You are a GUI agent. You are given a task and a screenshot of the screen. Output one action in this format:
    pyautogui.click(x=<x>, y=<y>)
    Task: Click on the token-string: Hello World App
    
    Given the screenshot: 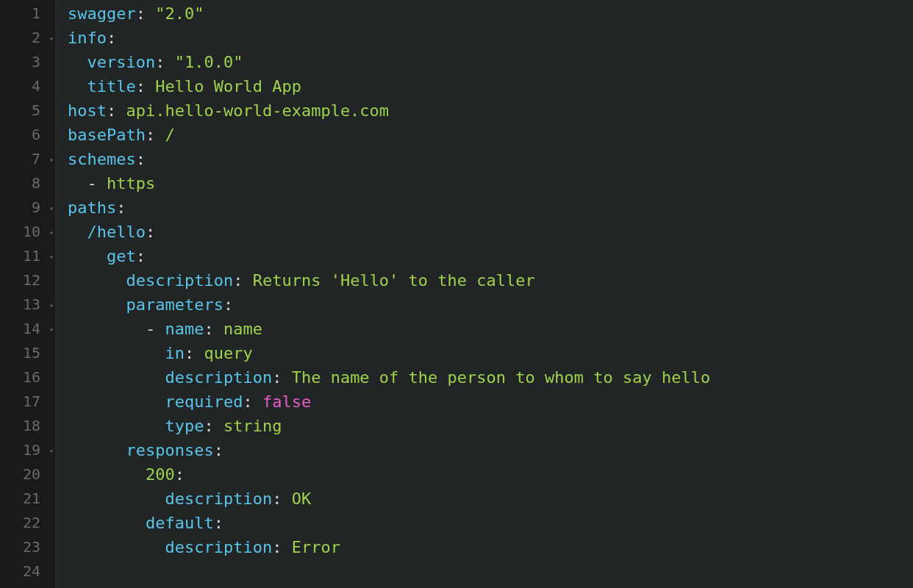 What is the action you would take?
    pyautogui.click(x=228, y=87)
    